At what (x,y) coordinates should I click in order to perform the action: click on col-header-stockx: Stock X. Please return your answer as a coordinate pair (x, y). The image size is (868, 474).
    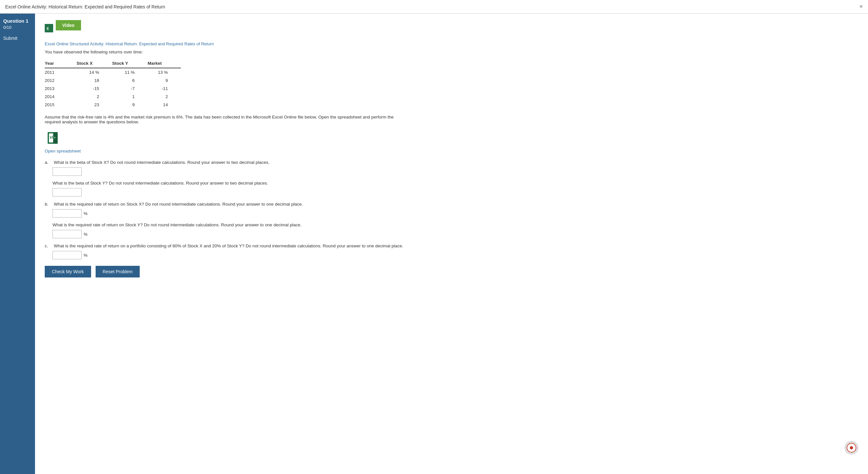
    Looking at the image, I should click on (94, 63).